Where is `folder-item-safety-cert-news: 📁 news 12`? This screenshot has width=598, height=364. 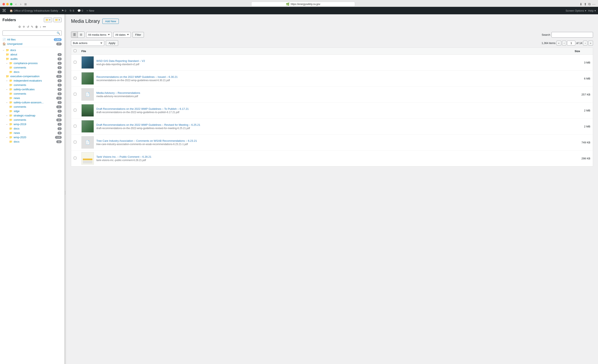 folder-item-safety-cert-news: 📁 news 12 is located at coordinates (32, 98).